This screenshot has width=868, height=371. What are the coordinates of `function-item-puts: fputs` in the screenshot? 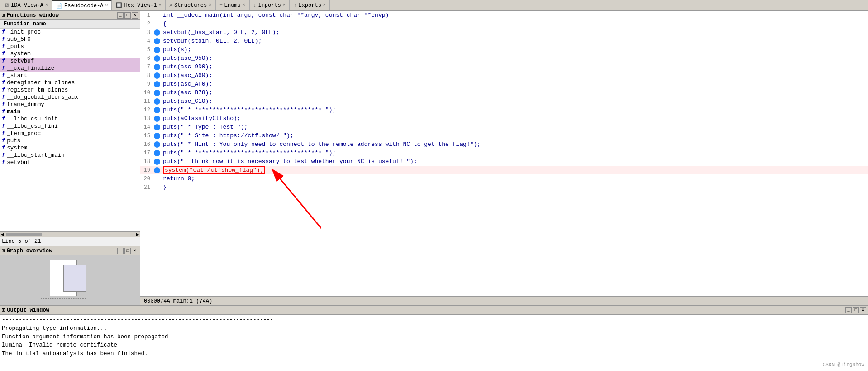 It's located at (70, 141).